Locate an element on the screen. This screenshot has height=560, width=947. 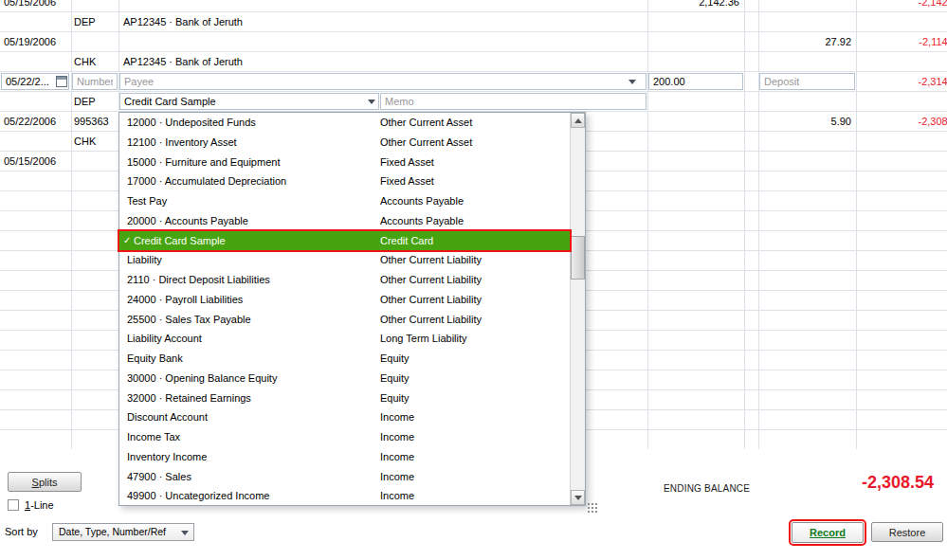
account-type: Credit Card is located at coordinates (407, 241).